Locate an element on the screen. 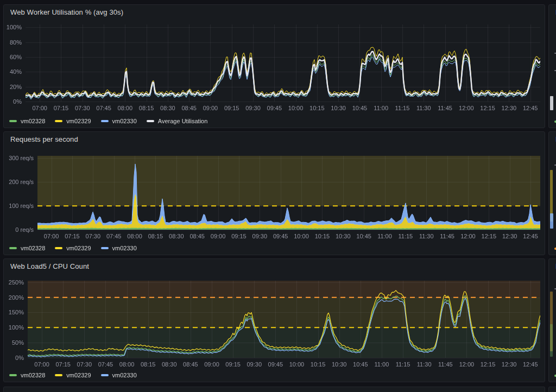 This screenshot has width=556, height=392. clipped-panel-right-1: D is located at coordinates (552, 66).